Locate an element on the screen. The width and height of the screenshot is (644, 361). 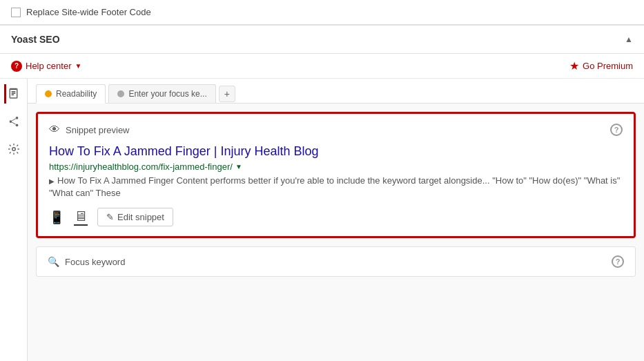
sidebar is located at coordinates (14, 219).